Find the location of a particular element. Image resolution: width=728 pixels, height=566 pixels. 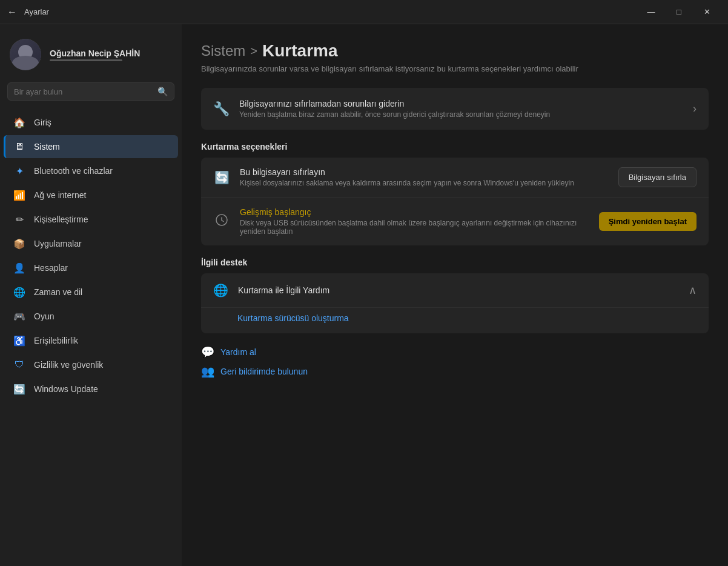

avatar is located at coordinates (25, 55).